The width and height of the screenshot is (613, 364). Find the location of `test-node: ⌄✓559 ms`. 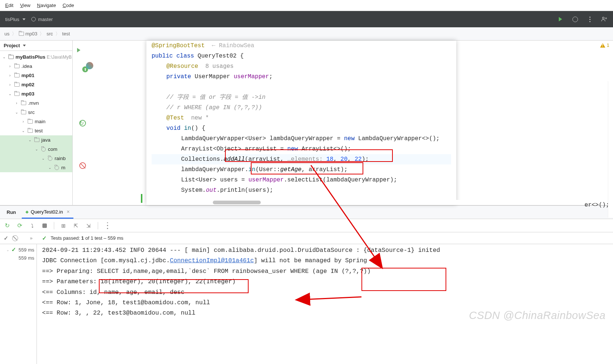

test-node: ⌄✓559 ms is located at coordinates (18, 250).